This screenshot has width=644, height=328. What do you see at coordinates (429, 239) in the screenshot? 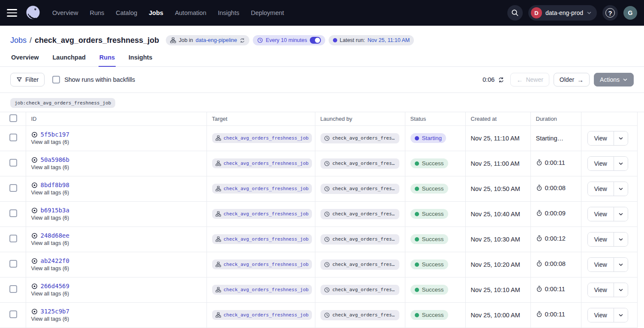
I see `status-badge: Success` at bounding box center [429, 239].